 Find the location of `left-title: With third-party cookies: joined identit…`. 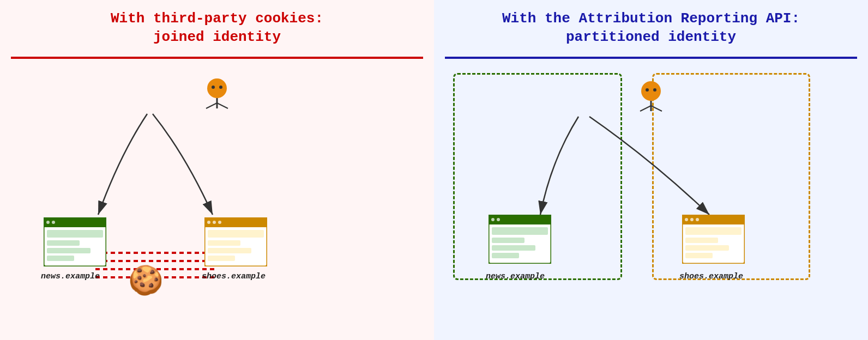

left-title: With third-party cookies: joined identit… is located at coordinates (217, 26).